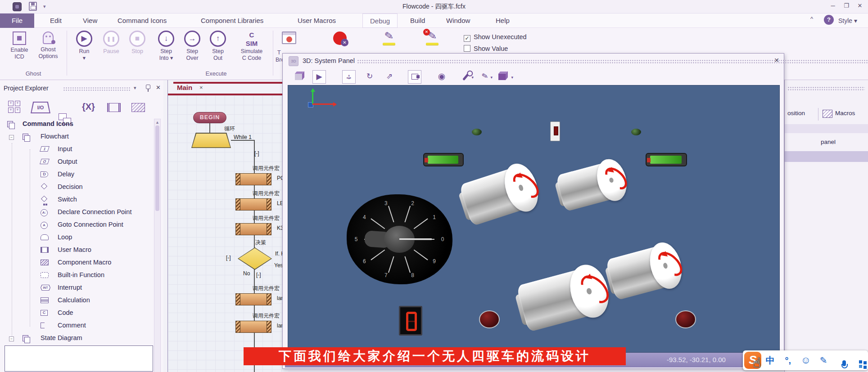 The width and height of the screenshot is (868, 372). What do you see at coordinates (17, 21) in the screenshot?
I see `menu-item-file: File` at bounding box center [17, 21].